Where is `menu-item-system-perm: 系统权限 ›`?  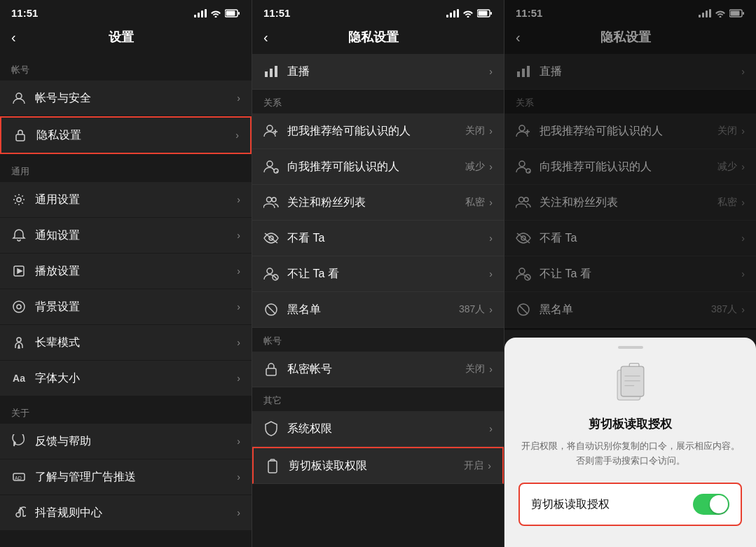
menu-item-system-perm: 系统权限 › is located at coordinates (378, 429).